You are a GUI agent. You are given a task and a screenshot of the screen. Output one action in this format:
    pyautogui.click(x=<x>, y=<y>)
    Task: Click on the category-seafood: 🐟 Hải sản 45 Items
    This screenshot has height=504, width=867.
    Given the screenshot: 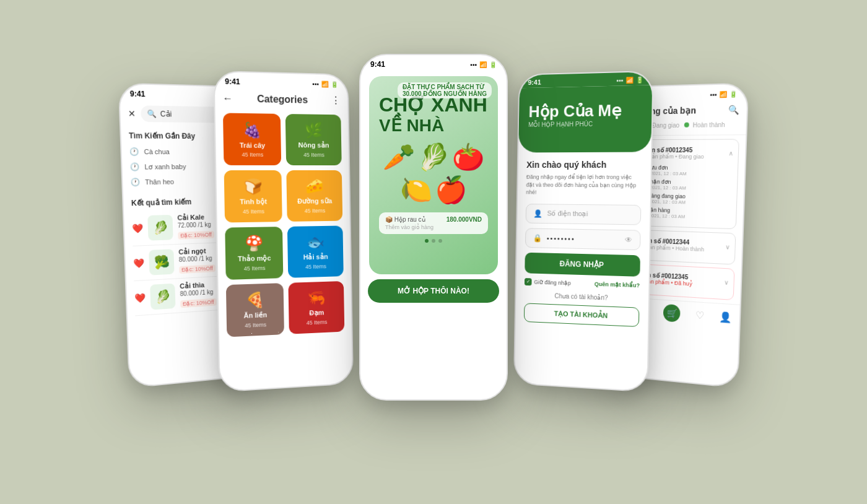 What is the action you would take?
    pyautogui.click(x=316, y=251)
    